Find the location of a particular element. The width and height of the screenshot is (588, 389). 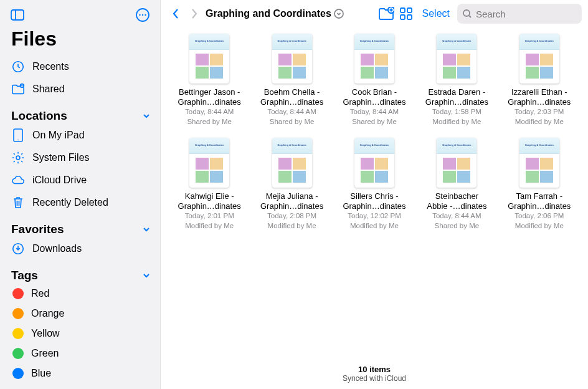

section-header-favorites: Favorites is located at coordinates (80, 226).